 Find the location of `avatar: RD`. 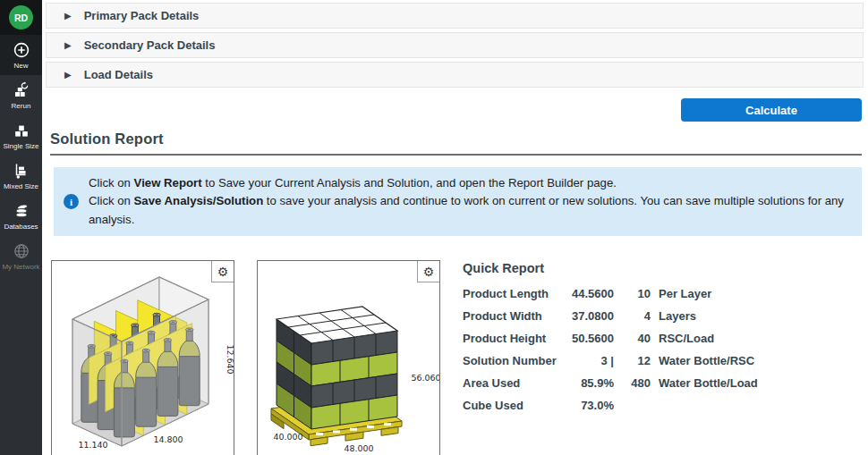

avatar: RD is located at coordinates (21, 18).